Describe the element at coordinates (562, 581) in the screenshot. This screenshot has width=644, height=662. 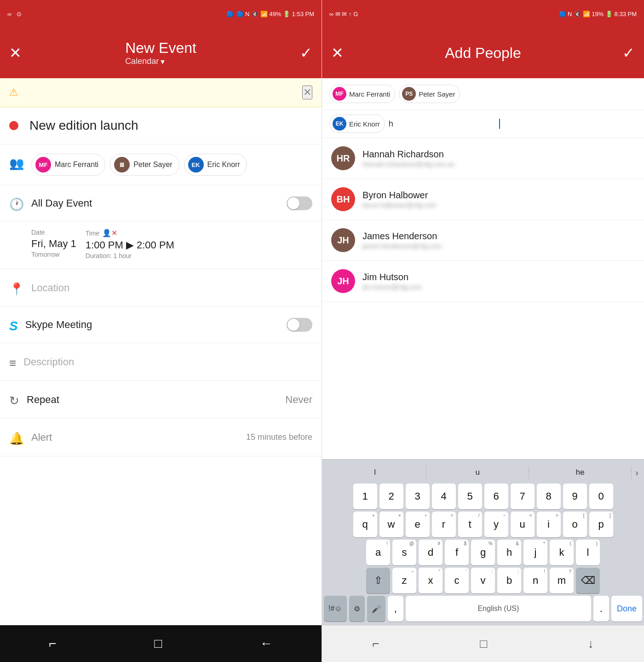
I see `kb-key-m: ?m` at that location.